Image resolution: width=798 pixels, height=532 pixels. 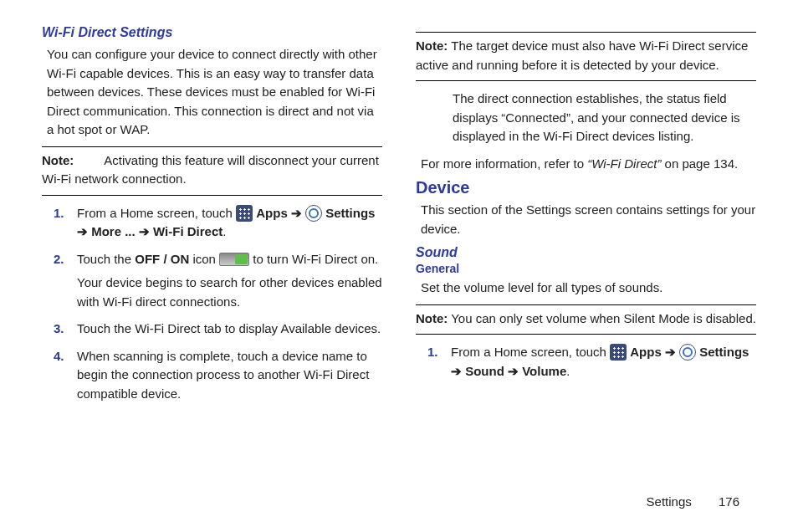 I want to click on step-2-text-a: Touch the, so click(x=105, y=259).